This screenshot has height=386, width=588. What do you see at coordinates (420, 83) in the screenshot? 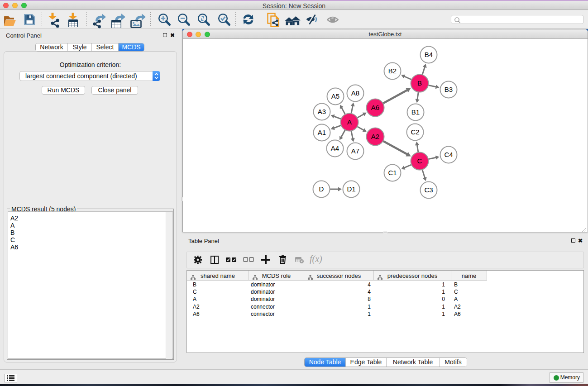
I see `svg-text: B` at bounding box center [420, 83].